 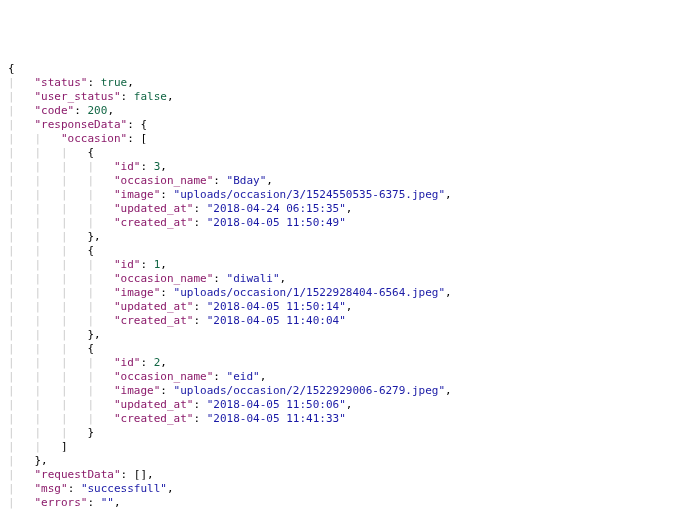 I want to click on code-line: | | | | "id": 1,, so click(x=346, y=265).